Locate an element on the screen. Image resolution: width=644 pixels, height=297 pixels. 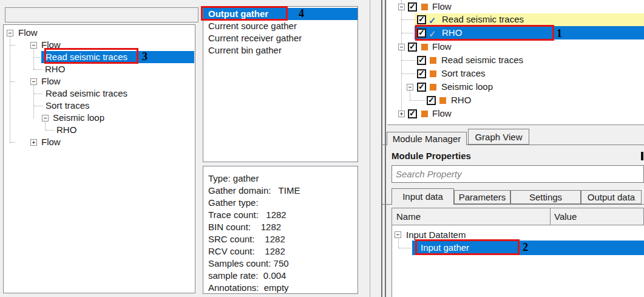
property-line: Annotations: empty is located at coordinates (249, 288).